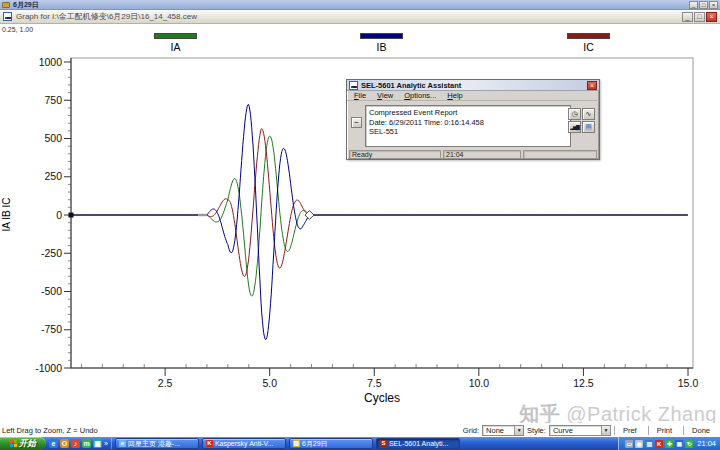  Describe the element at coordinates (471, 430) in the screenshot. I see `grid-label: Grid:` at that location.